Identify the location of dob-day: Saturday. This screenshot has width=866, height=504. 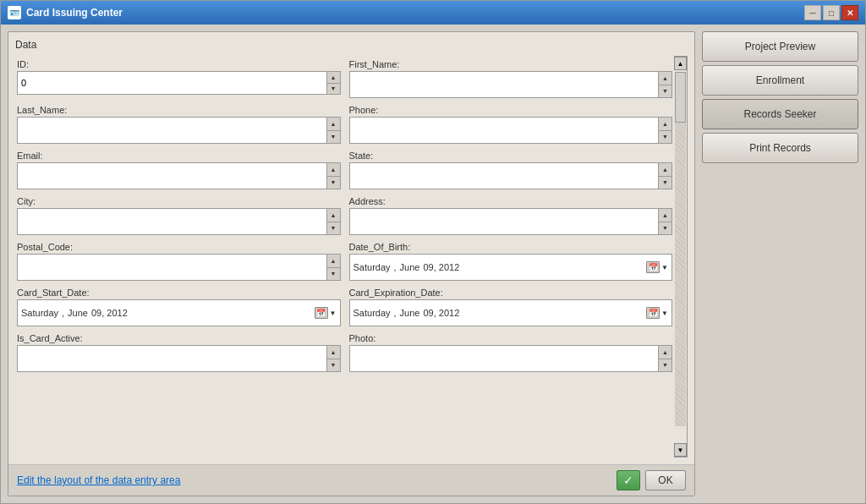
(372, 267).